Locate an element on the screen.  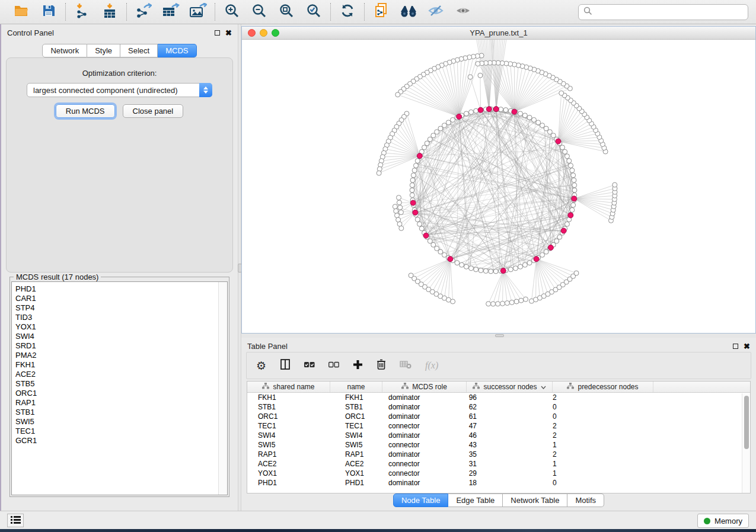
export-network-button is located at coordinates (143, 12).